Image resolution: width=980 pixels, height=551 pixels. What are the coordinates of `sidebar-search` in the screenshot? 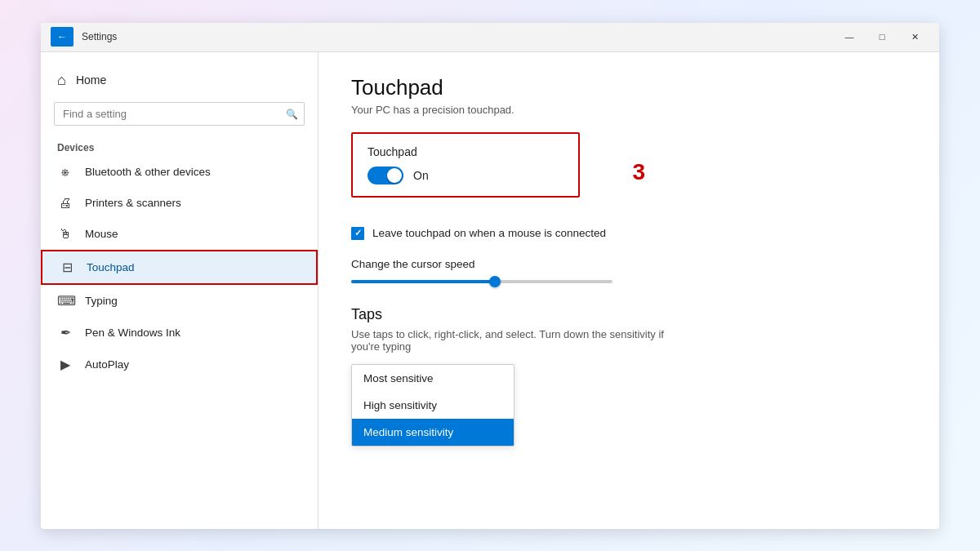 It's located at (180, 114).